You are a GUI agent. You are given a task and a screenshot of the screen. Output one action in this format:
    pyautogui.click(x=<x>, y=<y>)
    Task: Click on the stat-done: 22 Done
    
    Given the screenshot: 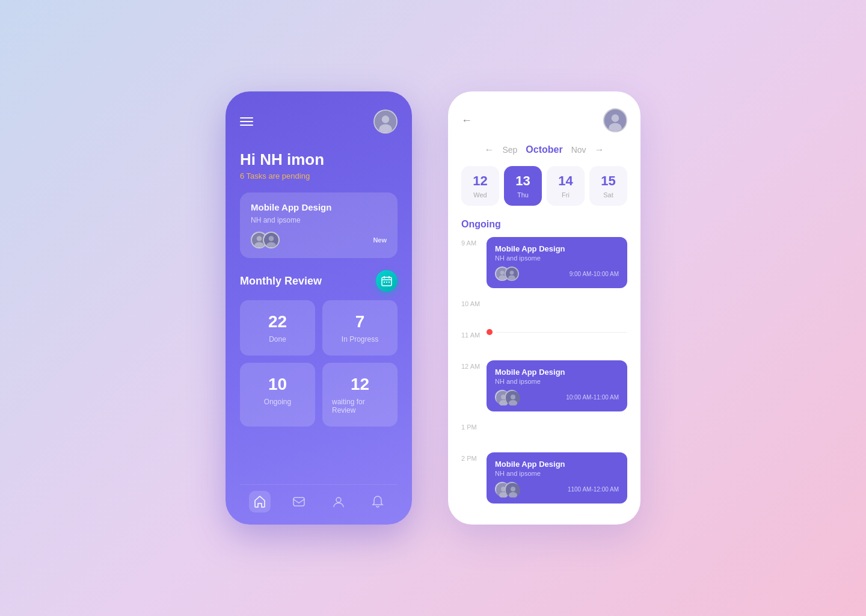 What is the action you would take?
    pyautogui.click(x=278, y=328)
    